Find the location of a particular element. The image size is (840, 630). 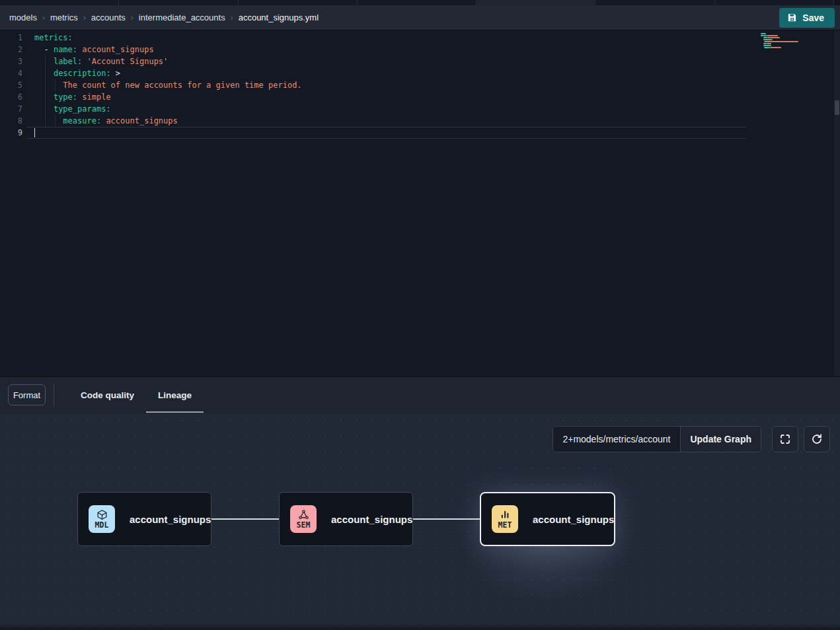

breadcrumb-bar: models›metrics›accounts›intermediate_acc… is located at coordinates (420, 18).